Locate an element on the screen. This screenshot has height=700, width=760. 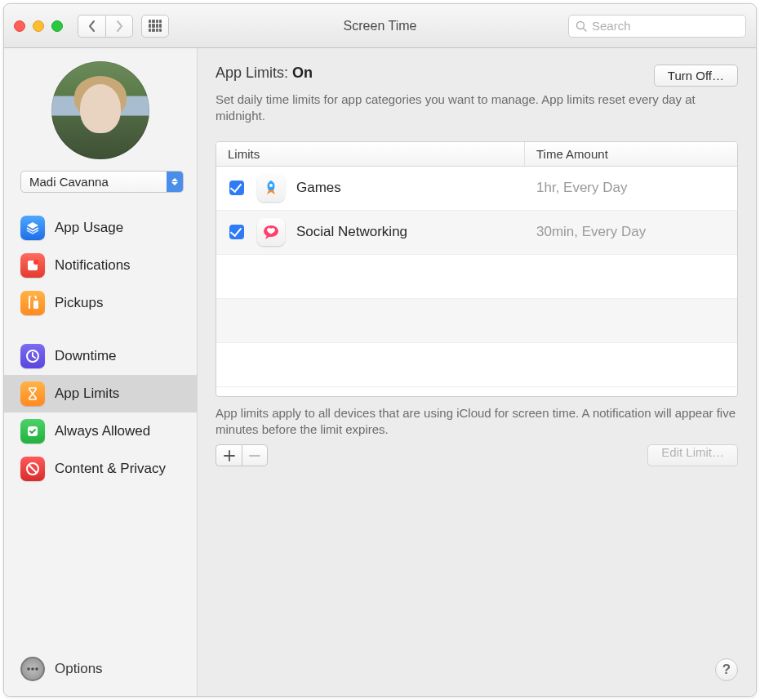
hourglass-icon is located at coordinates (33, 394).